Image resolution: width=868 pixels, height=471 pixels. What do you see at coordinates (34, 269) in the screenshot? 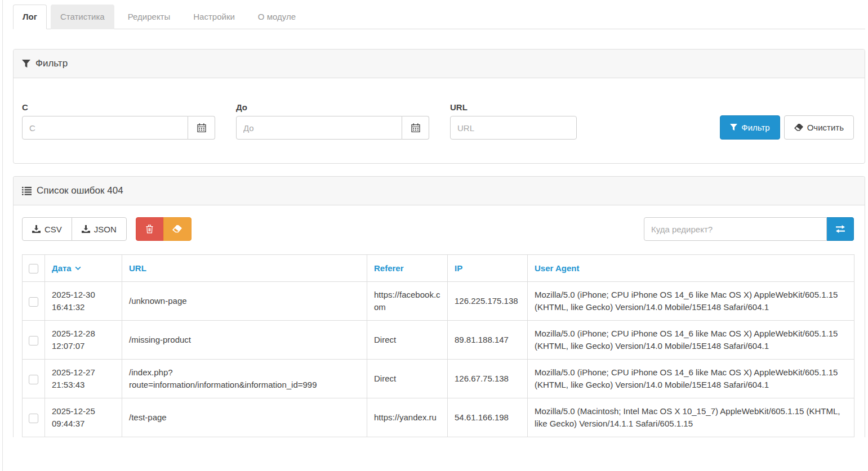
I see `select-all-checkbox` at bounding box center [34, 269].